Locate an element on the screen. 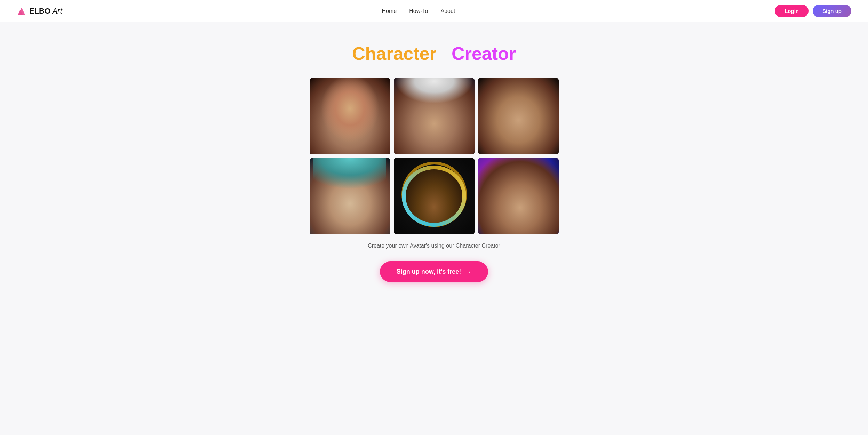 The width and height of the screenshot is (868, 435). cta-label: Sign up now, it's free! is located at coordinates (429, 272).